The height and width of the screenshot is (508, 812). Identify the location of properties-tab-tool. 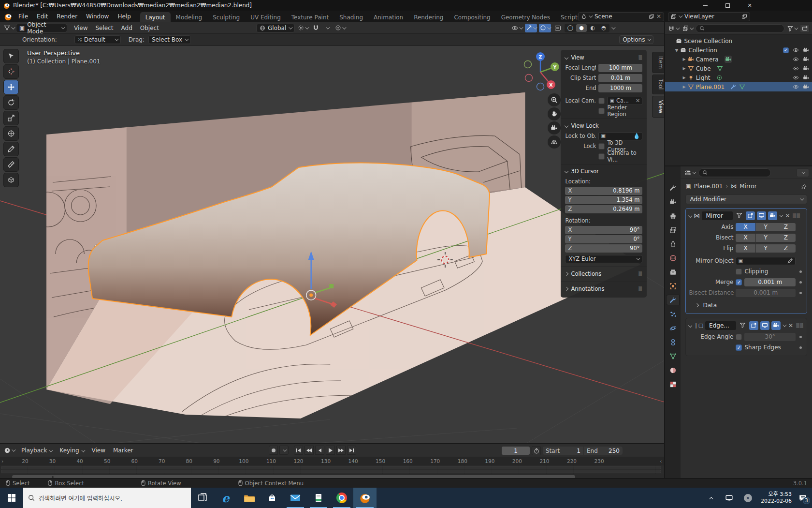
(673, 188).